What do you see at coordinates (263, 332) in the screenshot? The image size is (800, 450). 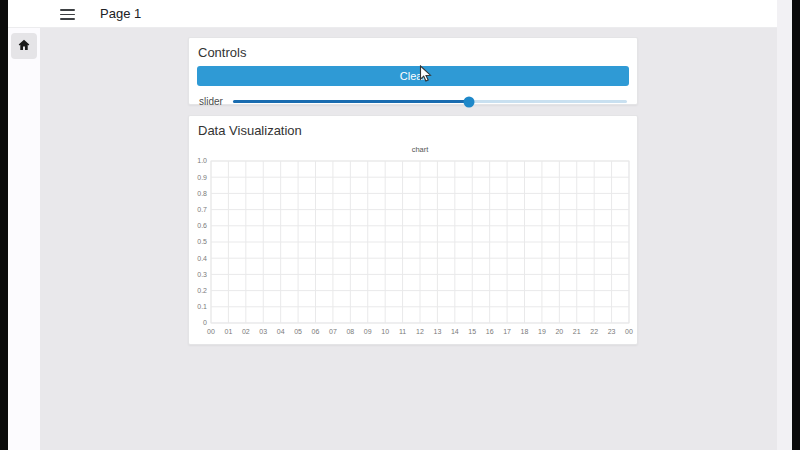 I see `x-tick-label: 03` at bounding box center [263, 332].